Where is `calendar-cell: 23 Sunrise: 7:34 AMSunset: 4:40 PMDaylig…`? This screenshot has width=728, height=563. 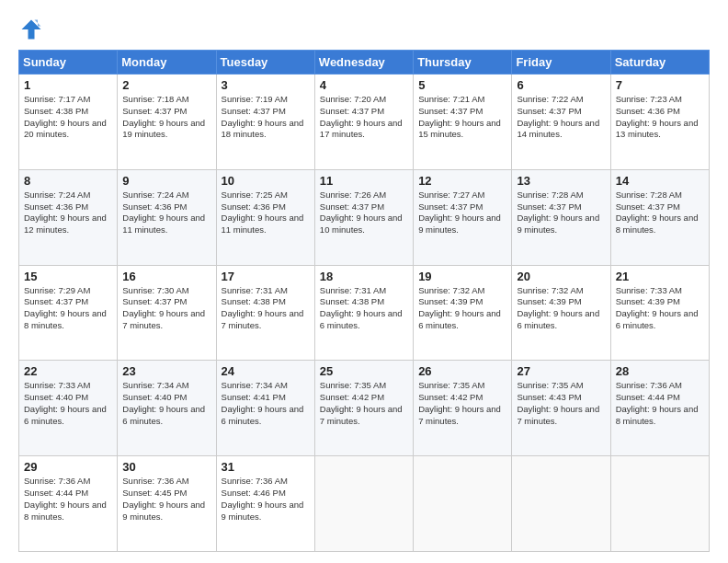 calendar-cell: 23 Sunrise: 7:34 AMSunset: 4:40 PMDaylig… is located at coordinates (167, 408).